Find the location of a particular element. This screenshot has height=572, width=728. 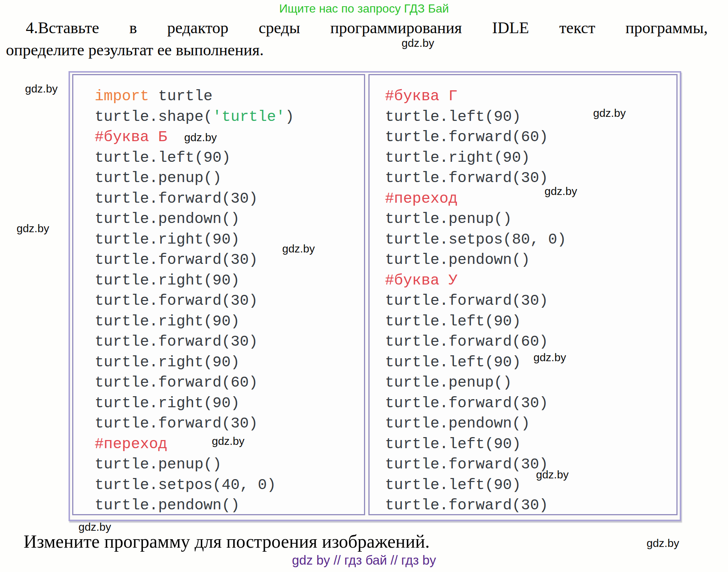

code-line: turtle.shape('turtle') is located at coordinates (229, 117).